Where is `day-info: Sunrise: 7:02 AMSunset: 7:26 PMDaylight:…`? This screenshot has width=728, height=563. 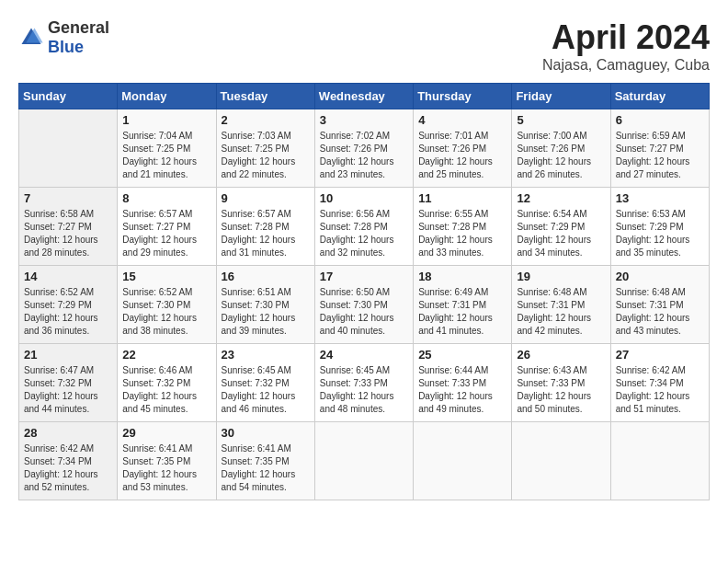
day-info: Sunrise: 7:02 AMSunset: 7:26 PMDaylight:… is located at coordinates (364, 155).